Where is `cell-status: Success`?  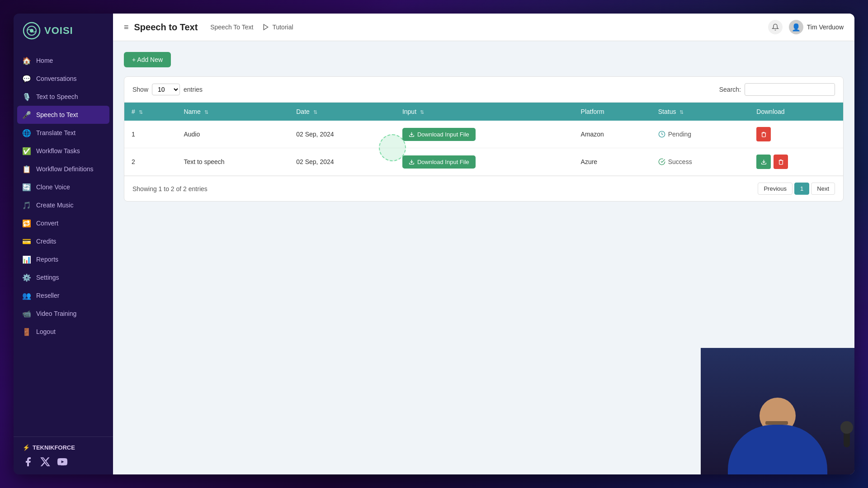
cell-status: Success is located at coordinates (700, 162).